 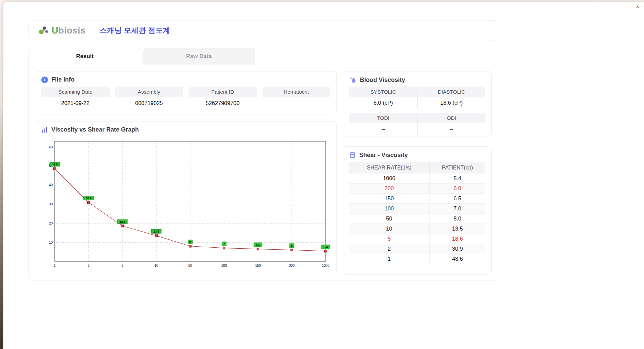 I want to click on shear-rate-cell: 10, so click(x=389, y=229).